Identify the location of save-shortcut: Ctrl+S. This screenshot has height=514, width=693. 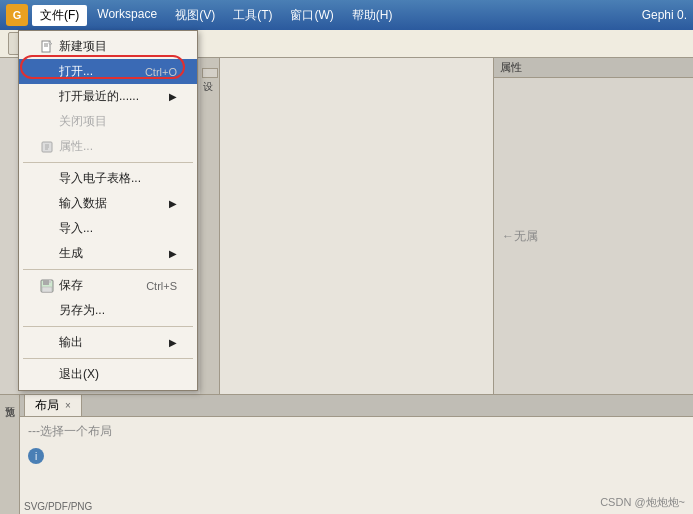
(162, 286).